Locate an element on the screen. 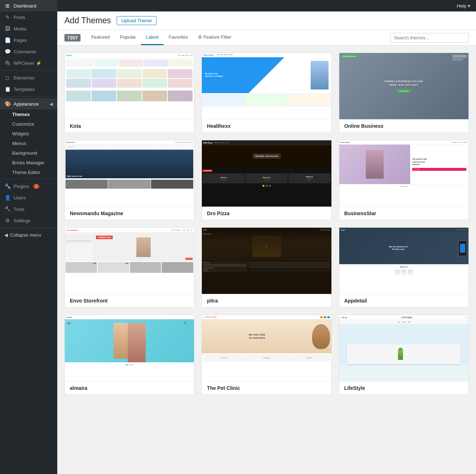 The height and width of the screenshot is (474, 476). theme-card-petclinic: 🐾 THE PET CLINIC WE TAKE CAREOF YOUR PET… is located at coordinates (266, 355).